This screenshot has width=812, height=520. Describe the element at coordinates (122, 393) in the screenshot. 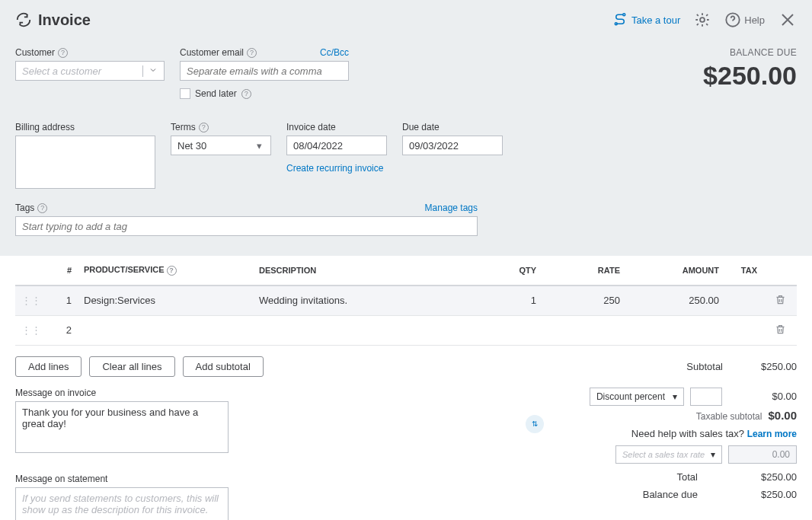

I see `message-invoice-label: Message on invoice` at that location.